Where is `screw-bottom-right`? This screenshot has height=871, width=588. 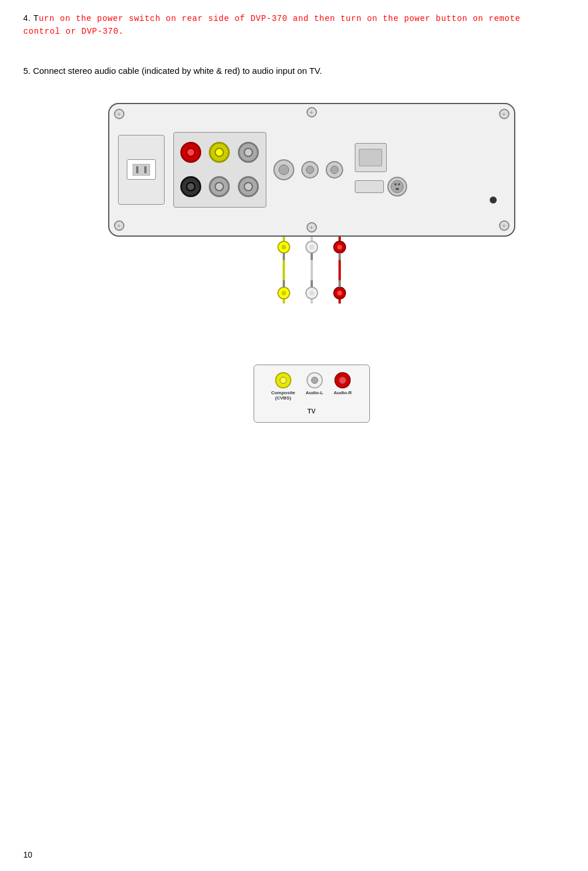 screw-bottom-right is located at coordinates (504, 226).